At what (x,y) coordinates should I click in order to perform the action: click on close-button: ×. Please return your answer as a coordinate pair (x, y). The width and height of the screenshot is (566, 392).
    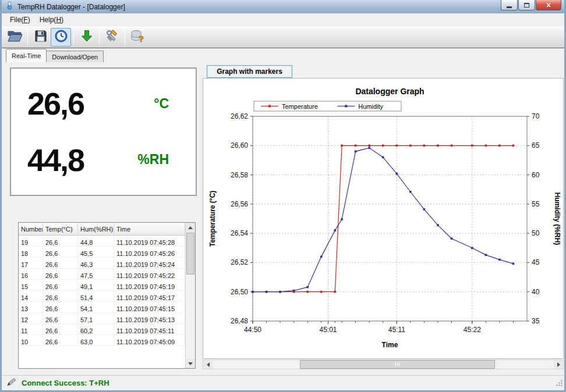
    Looking at the image, I should click on (549, 5).